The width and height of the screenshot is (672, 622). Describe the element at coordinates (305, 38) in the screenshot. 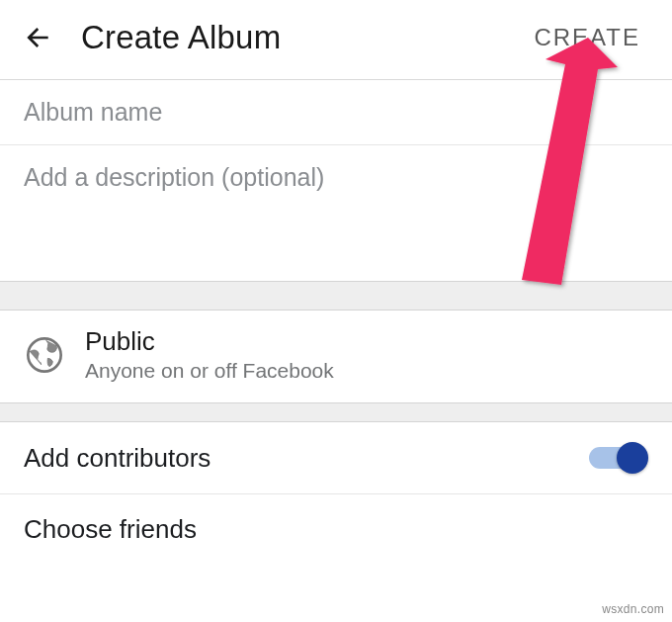

I see `page-title: Create Album` at that location.